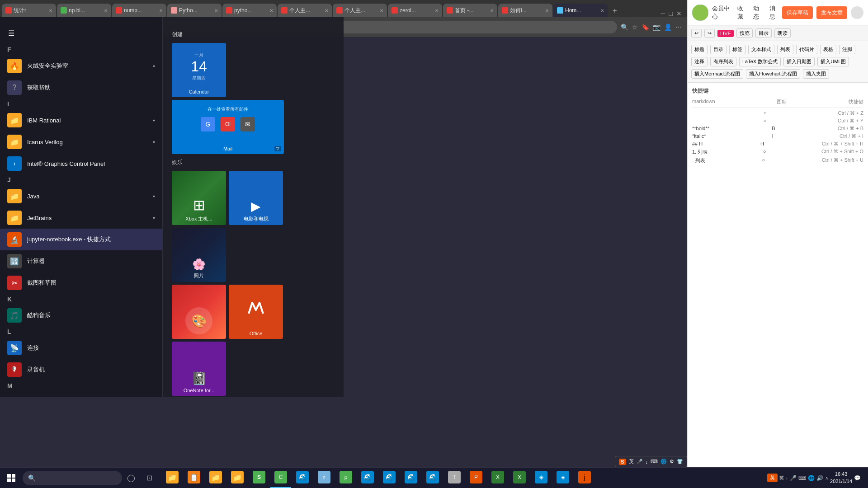 The image size is (868, 488). I want to click on nav-dynamic: 动态, so click(758, 13).